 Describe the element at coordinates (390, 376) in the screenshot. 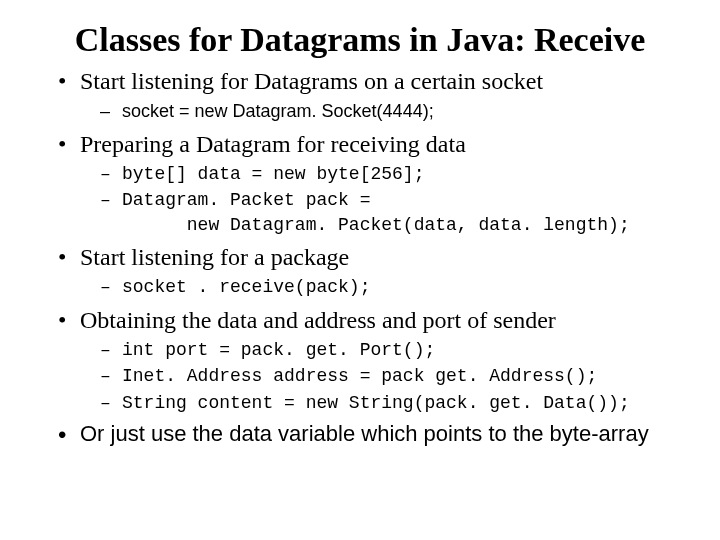

I see `list-item: Inet. Address address = pack get. Addres…` at that location.